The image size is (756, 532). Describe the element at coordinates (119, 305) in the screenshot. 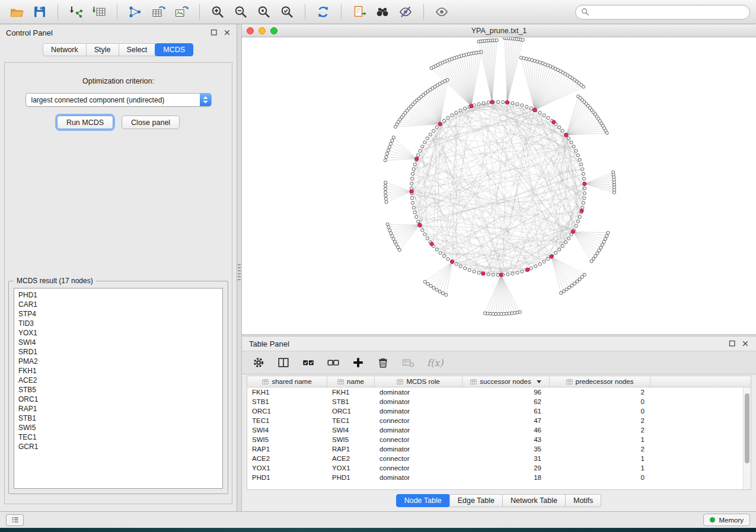

I see `mcds-result-item: CAR1` at that location.